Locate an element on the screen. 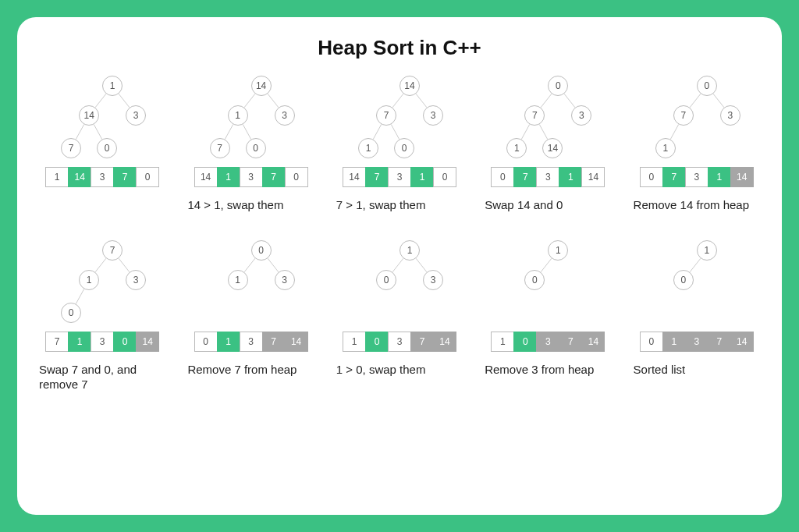 The image size is (799, 532). step-caption is located at coordinates (36, 207).